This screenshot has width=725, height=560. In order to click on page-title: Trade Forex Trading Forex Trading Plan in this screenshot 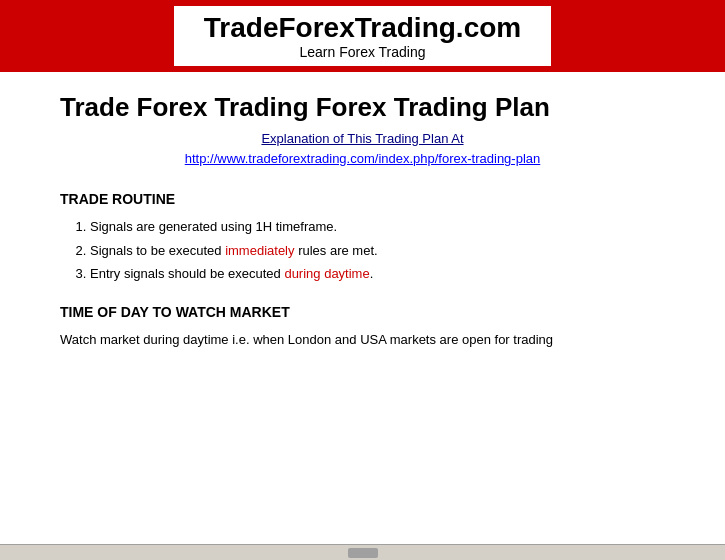, I will do `click(362, 108)`.